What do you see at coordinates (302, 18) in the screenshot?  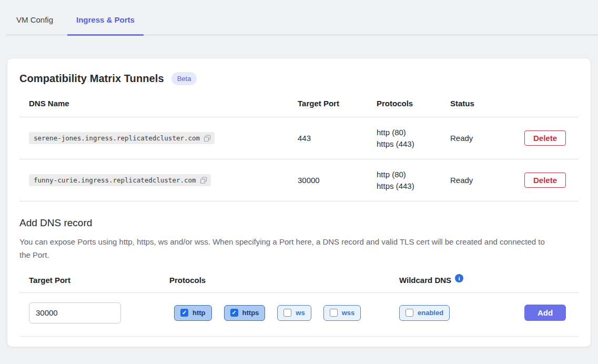 I see `tab-bar: VM Config Ingress & Ports` at bounding box center [302, 18].